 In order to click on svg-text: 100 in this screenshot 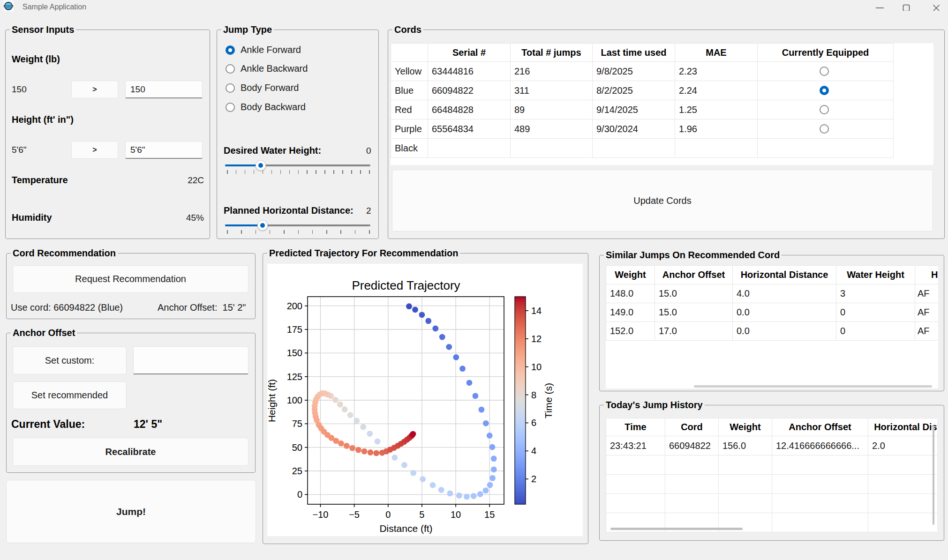, I will do `click(294, 400)`.